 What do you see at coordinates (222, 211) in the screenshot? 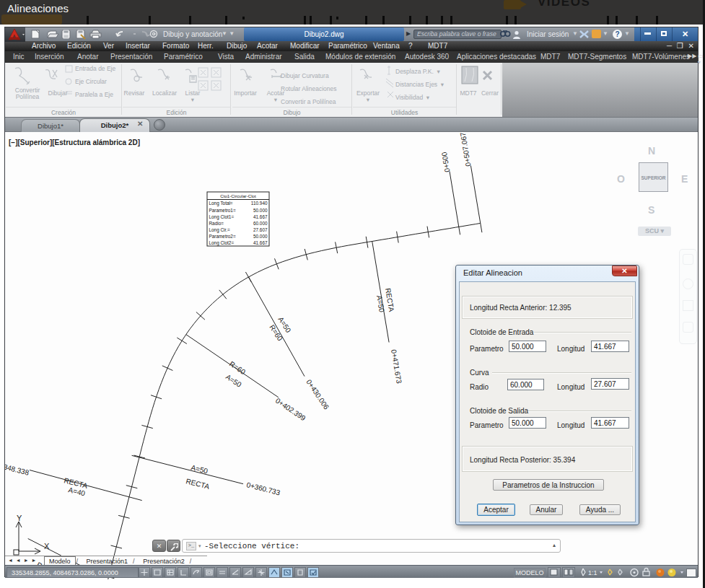
I see `svg-text: Parametro1=` at bounding box center [222, 211].